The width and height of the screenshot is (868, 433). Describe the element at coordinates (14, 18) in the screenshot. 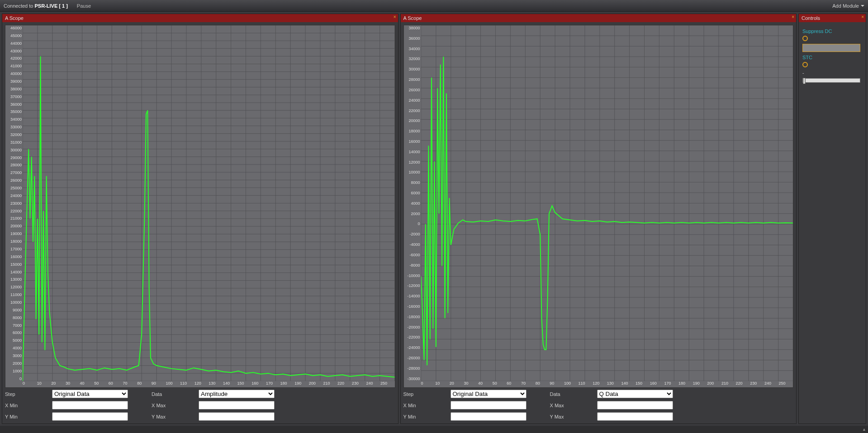

I see `scope1-title: A Scope` at that location.